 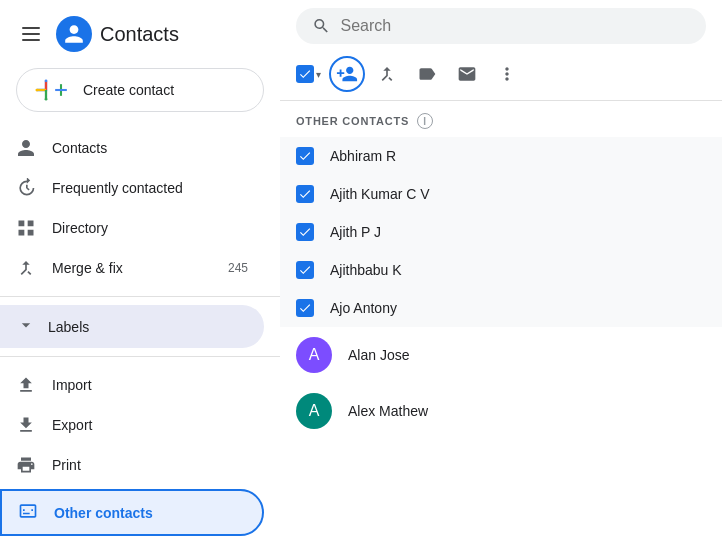 I want to click on print-icon, so click(x=26, y=465).